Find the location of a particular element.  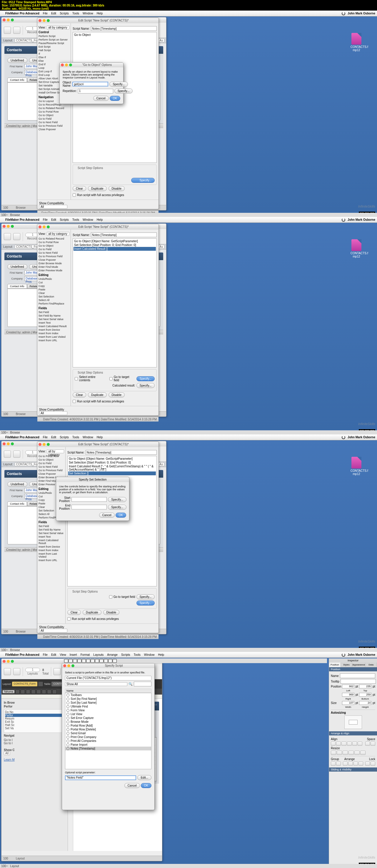

arrange-button is located at coordinates (351, 764).